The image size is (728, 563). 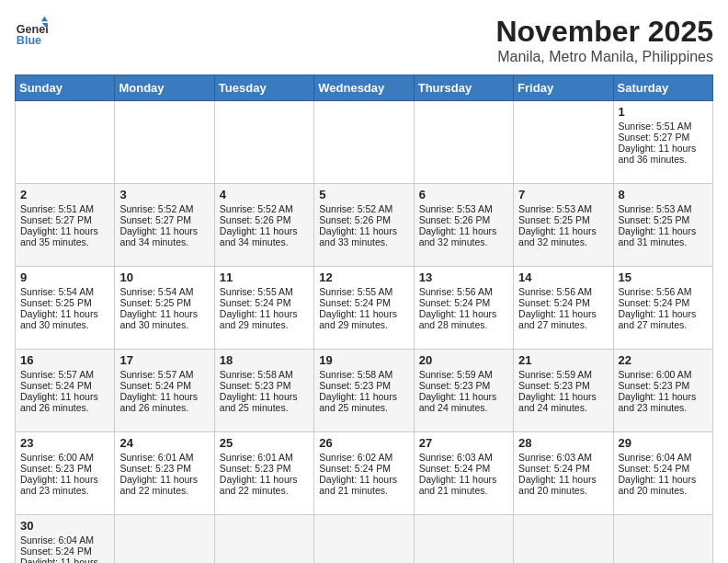 What do you see at coordinates (563, 278) in the screenshot?
I see `day-number: 14` at bounding box center [563, 278].